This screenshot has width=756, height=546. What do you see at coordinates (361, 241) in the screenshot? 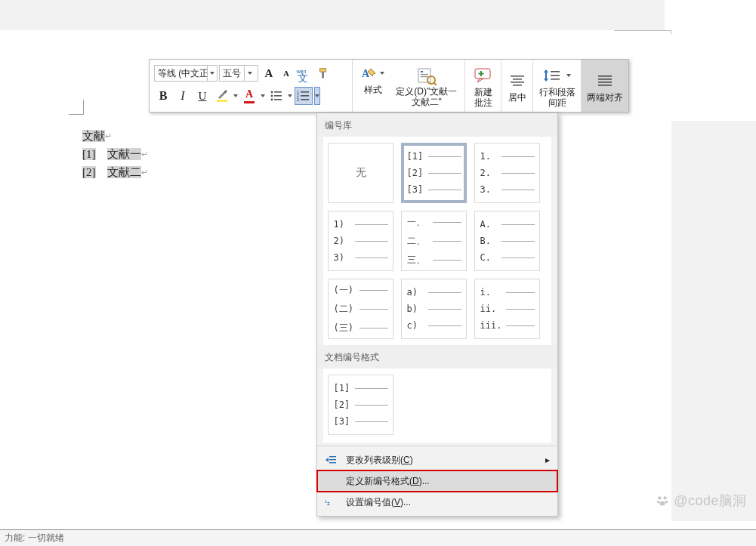
I see `numbering-option: 1) 2) 3)` at bounding box center [361, 241].